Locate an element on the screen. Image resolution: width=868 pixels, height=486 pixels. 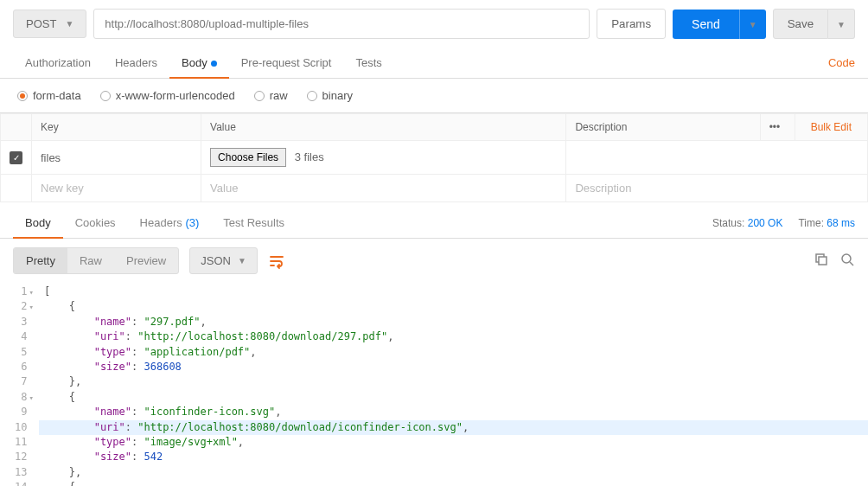
http-method-label: POST is located at coordinates (41, 24).